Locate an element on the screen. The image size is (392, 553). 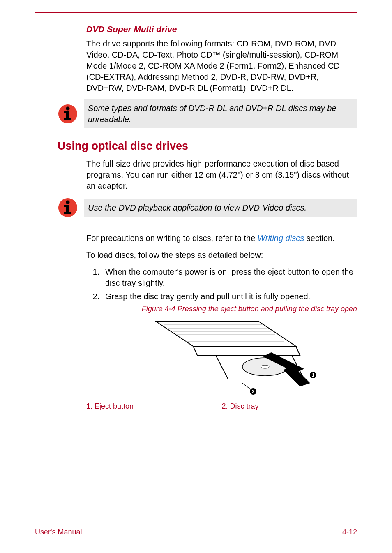
note-text: Some types and formats of DVD-R DL and D… is located at coordinates (220, 114).